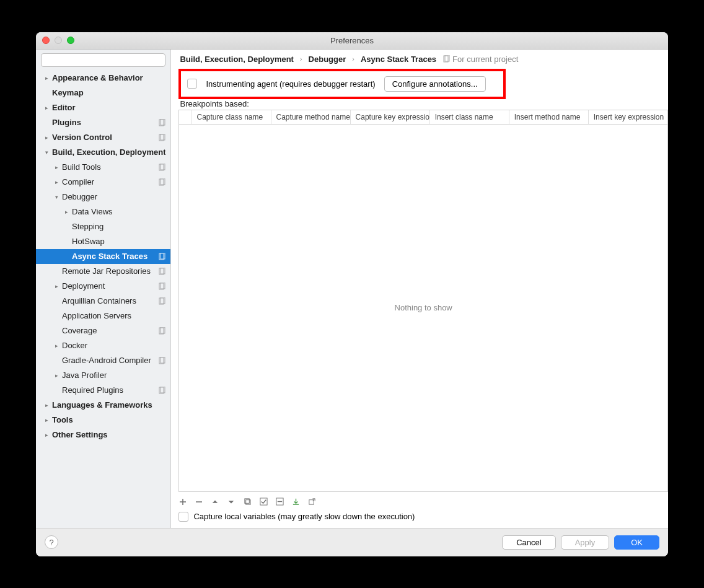  Describe the element at coordinates (279, 502) in the screenshot. I see `disable-icon` at that location.